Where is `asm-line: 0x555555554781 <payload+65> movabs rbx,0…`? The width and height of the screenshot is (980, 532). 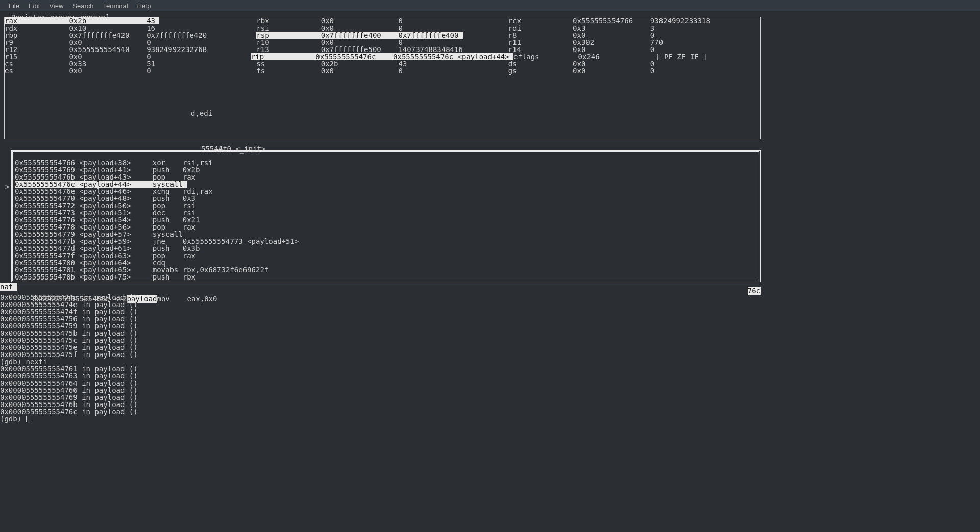
asm-line: 0x555555554781 <payload+65> movabs rbx,0… is located at coordinates (386, 270).